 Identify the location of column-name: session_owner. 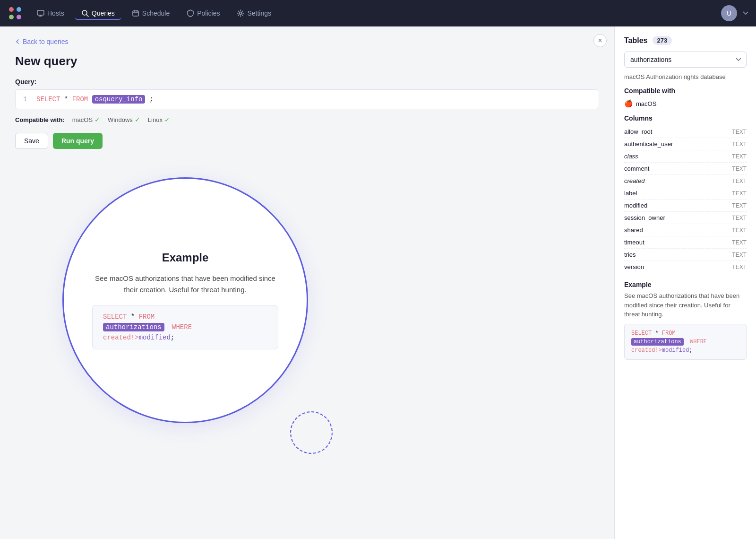
(644, 217).